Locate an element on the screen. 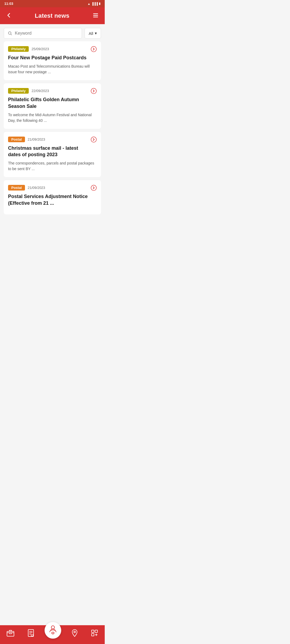 This screenshot has height=644, width=290. page-title: Latest news is located at coordinates (52, 16).